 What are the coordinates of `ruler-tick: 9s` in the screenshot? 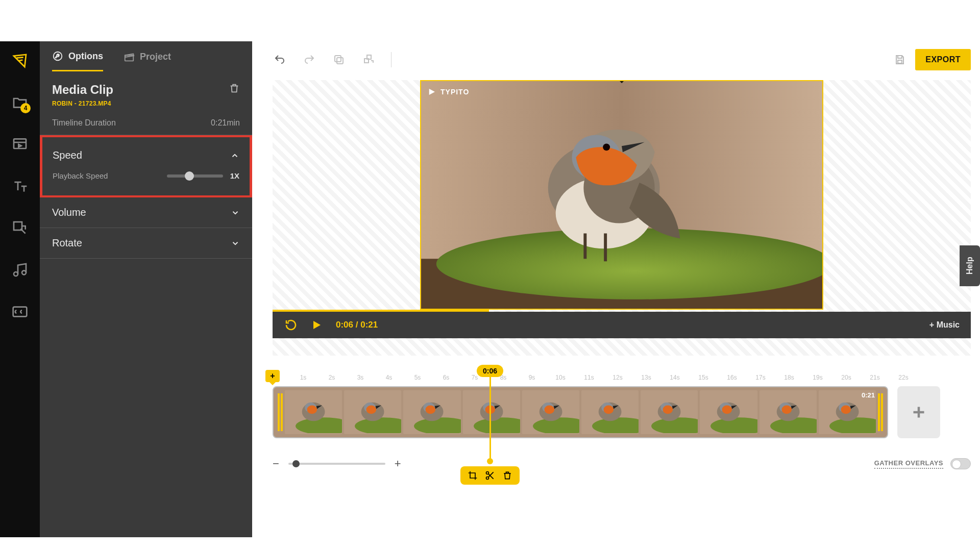 It's located at (532, 378).